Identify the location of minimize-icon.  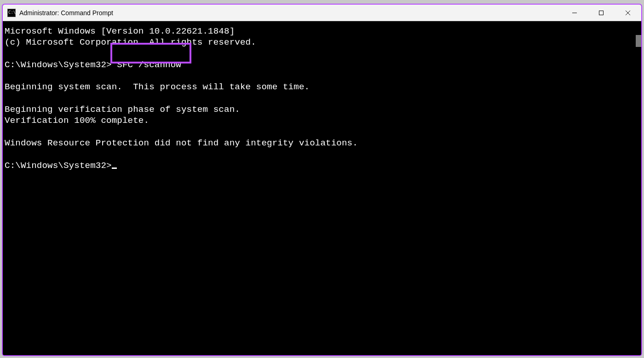
(575, 13).